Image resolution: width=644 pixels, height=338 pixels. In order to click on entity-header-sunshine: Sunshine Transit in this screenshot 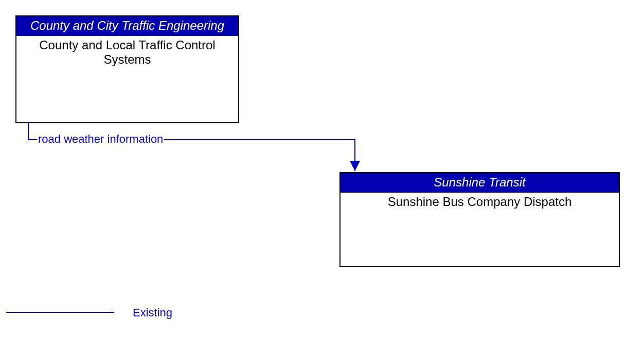, I will do `click(479, 183)`.